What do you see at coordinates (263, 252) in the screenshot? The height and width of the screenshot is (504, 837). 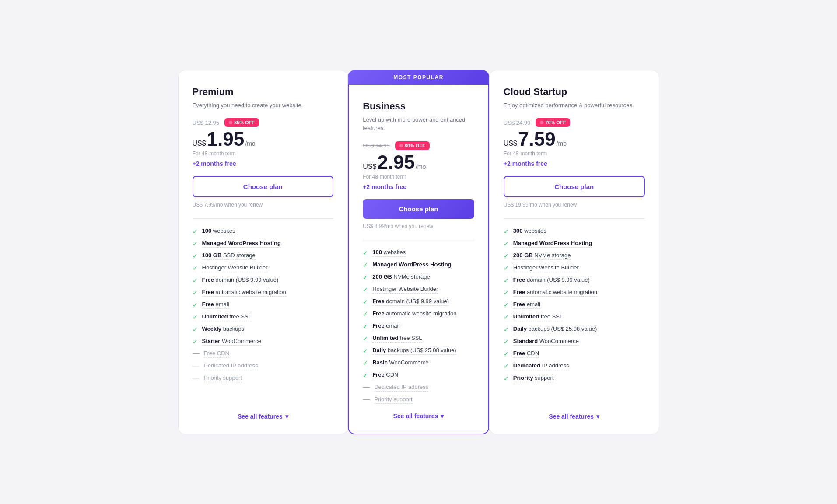 I see `plan-card-premium: Premium Everything you need to create yo…` at bounding box center [263, 252].